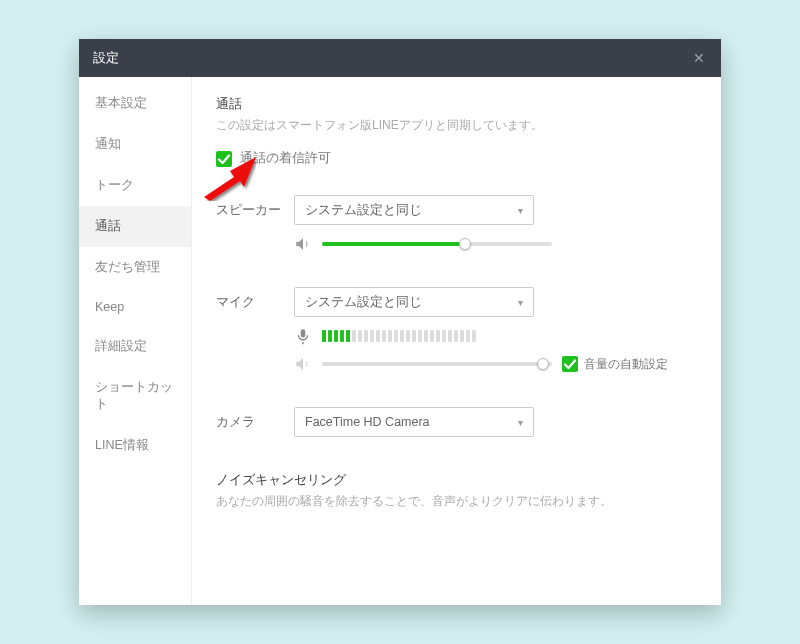  I want to click on mic-row: マイク システム設定と同じ ▾, so click(456, 330).